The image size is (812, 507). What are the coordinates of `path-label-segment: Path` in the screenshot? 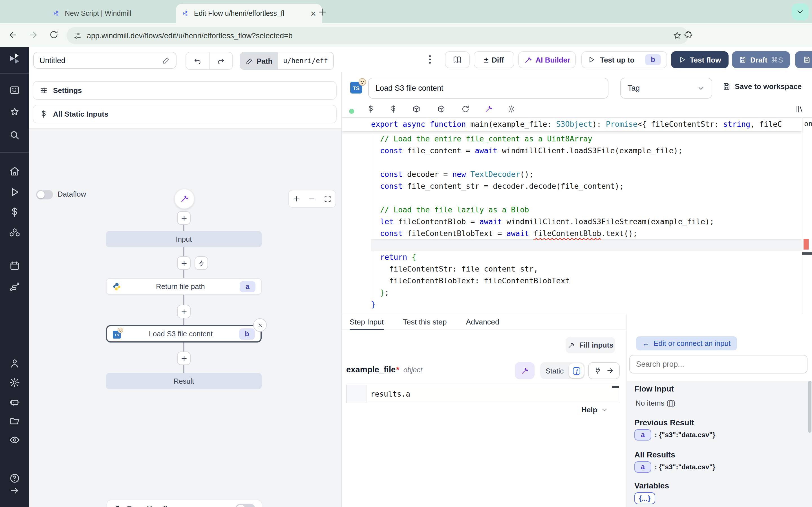 It's located at (259, 61).